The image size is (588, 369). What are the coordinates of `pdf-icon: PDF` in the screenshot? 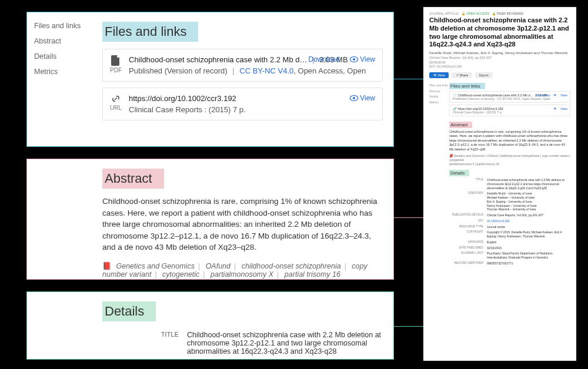 It's located at (116, 65).